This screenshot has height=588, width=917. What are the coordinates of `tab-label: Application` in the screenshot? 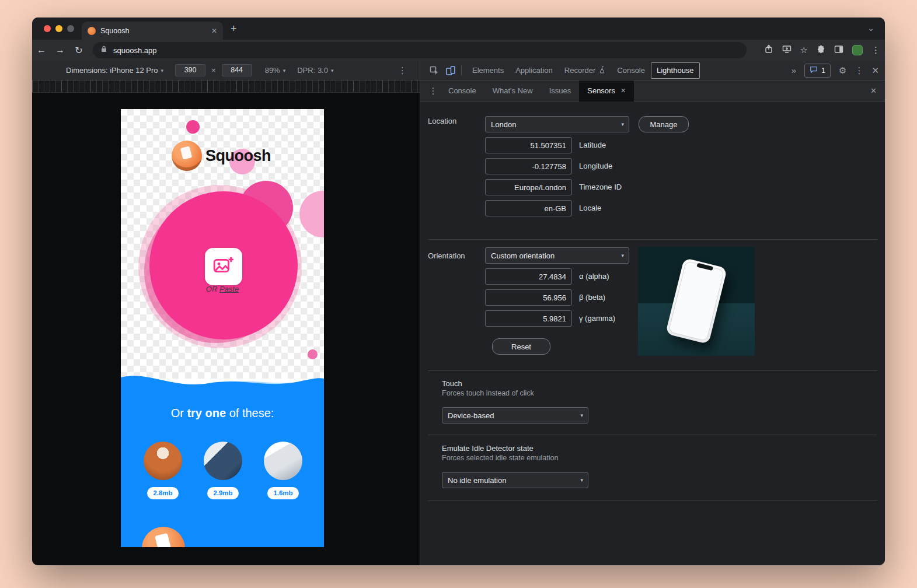 It's located at (534, 70).